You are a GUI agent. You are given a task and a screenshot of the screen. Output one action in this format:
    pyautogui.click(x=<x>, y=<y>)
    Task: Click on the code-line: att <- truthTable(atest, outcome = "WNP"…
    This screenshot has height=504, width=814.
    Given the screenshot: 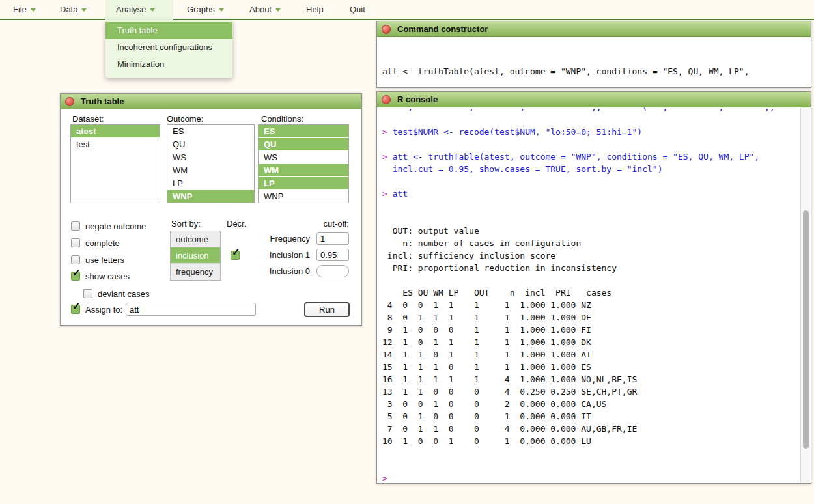 What is the action you would take?
    pyautogui.click(x=566, y=72)
    